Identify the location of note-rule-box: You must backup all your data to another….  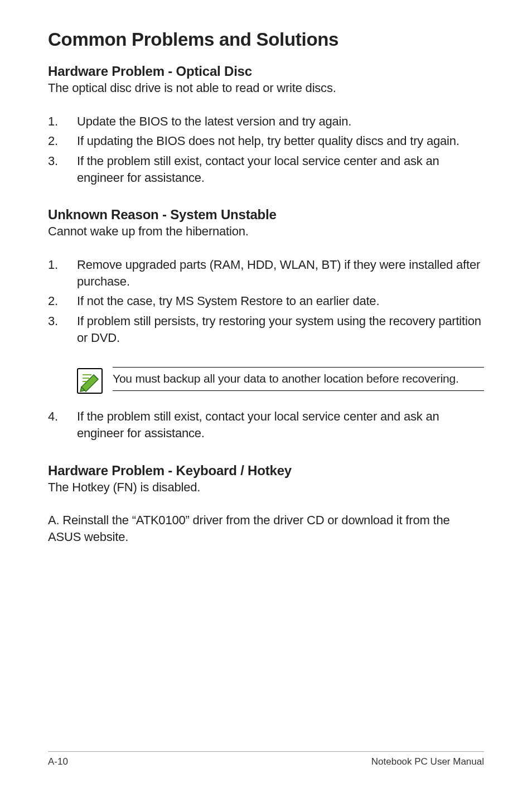
(298, 379).